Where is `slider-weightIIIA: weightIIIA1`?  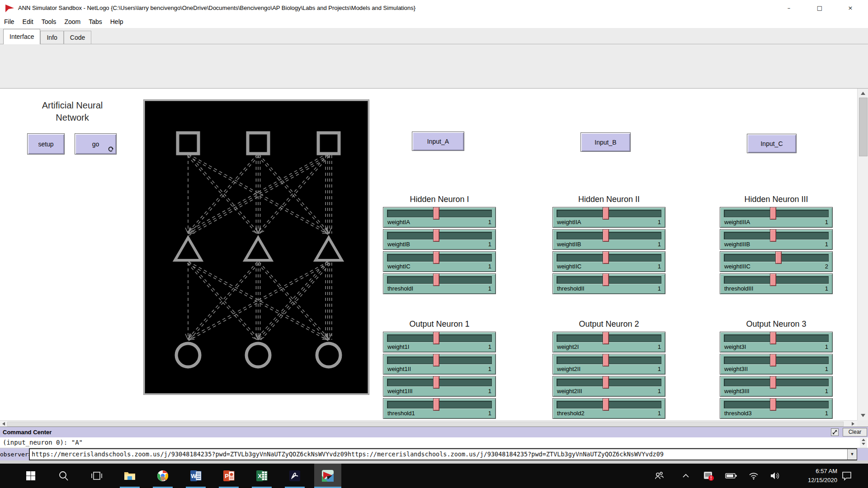 slider-weightIIIA: weightIIIA1 is located at coordinates (776, 217).